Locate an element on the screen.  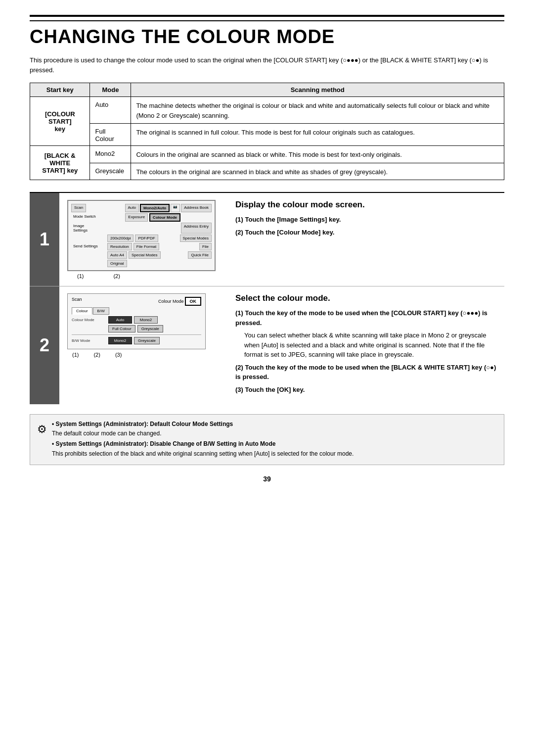
step2-instruction-1-body: You can select whether black & white sca… is located at coordinates (370, 345).